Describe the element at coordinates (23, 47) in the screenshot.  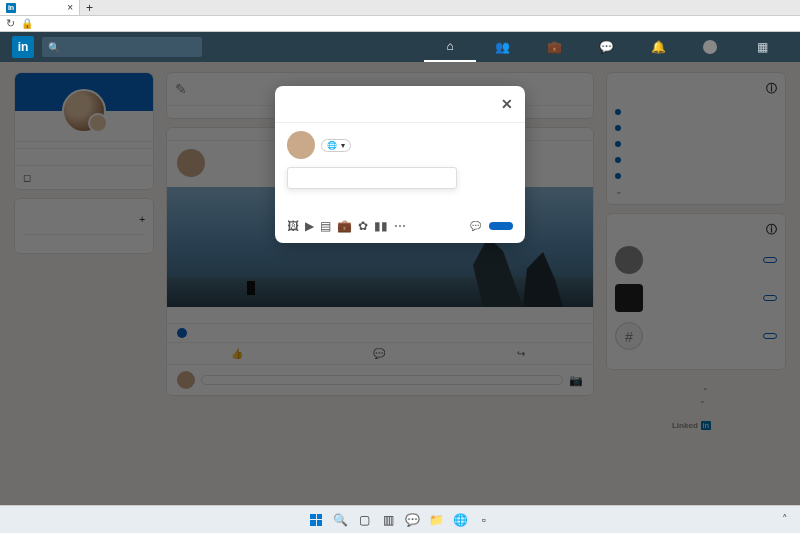
I see `linkedin-logo: in` at that location.